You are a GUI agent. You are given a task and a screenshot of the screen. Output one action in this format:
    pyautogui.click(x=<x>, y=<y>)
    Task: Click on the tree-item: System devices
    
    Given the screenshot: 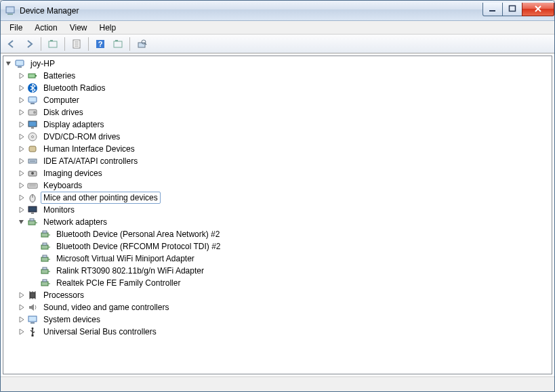 What is the action you would take?
    pyautogui.click(x=278, y=320)
    